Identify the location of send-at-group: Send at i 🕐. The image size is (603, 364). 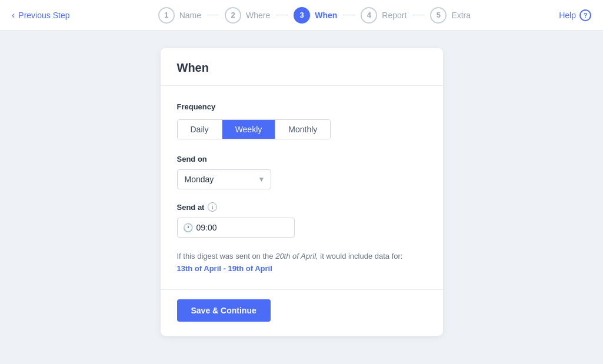
(302, 220).